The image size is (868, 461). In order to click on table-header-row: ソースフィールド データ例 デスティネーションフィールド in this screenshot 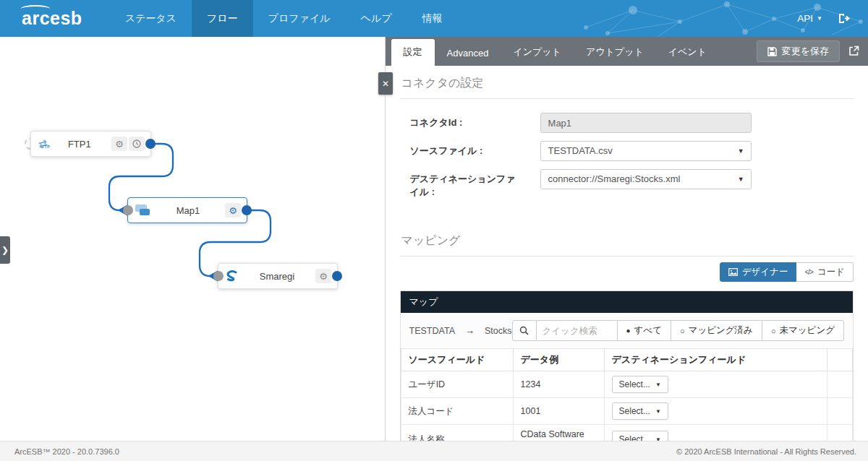, I will do `click(626, 360)`.